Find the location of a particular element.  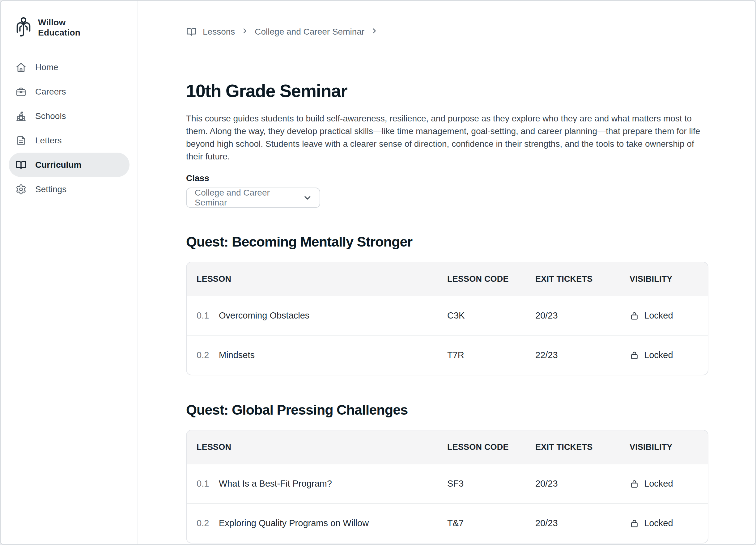

sidebar-item-label: Settings is located at coordinates (51, 189).